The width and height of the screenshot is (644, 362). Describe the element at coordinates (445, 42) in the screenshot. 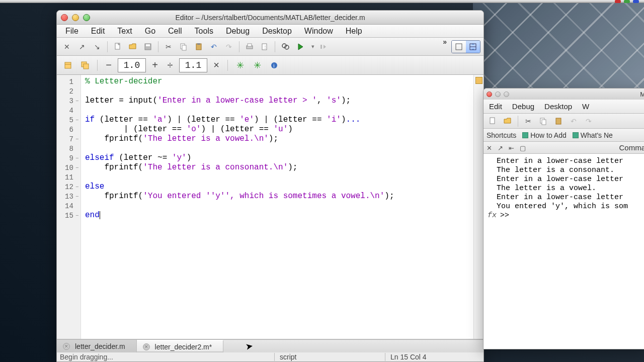

I see `toolbar-overflow-icon: »` at that location.